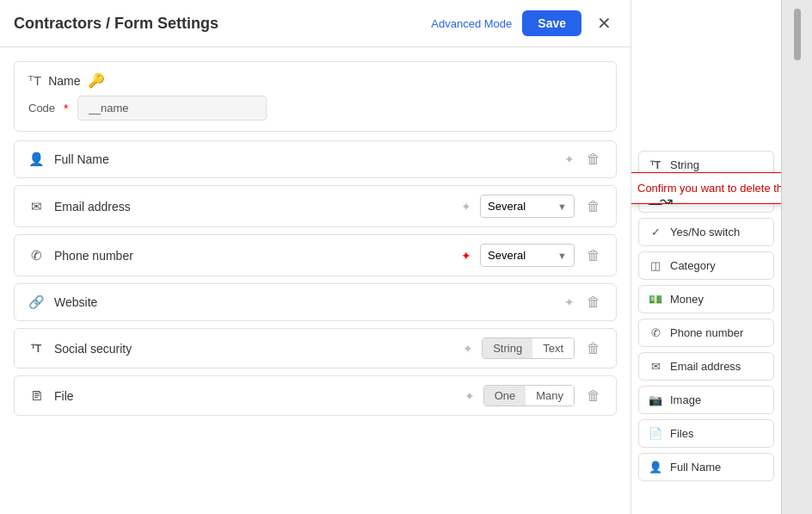 This screenshot has height=514, width=812. I want to click on toggle-string-button: String, so click(508, 348).